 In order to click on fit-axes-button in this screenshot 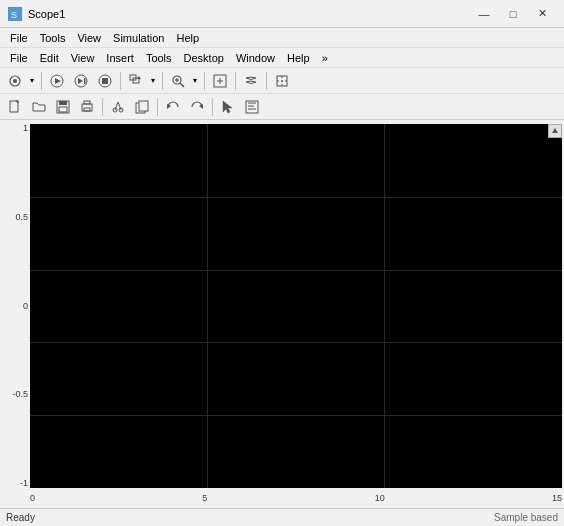, I will do `click(220, 81)`.